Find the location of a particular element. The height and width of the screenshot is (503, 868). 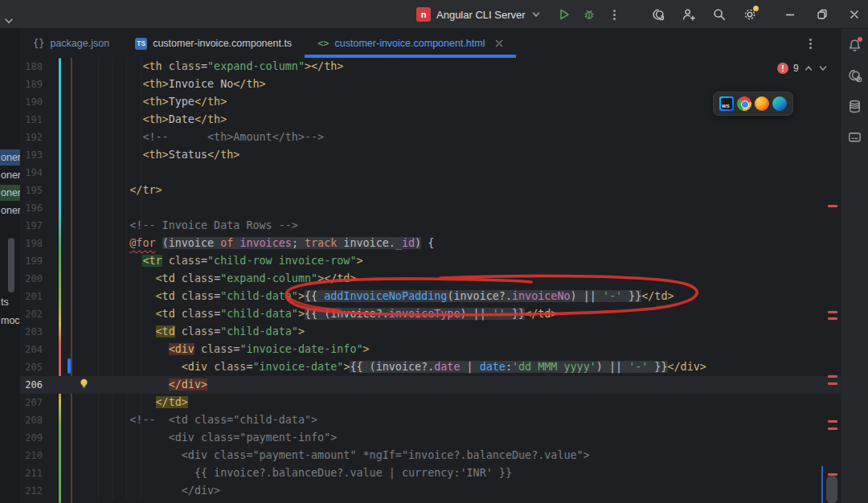

code-line: 201 <td class="child-data">{{ addInvoice… is located at coordinates (431, 296).